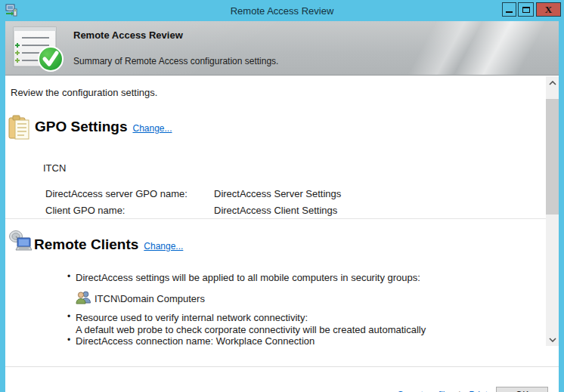 This screenshot has height=392, width=564. I want to click on scrollbar-thumb, so click(552, 157).